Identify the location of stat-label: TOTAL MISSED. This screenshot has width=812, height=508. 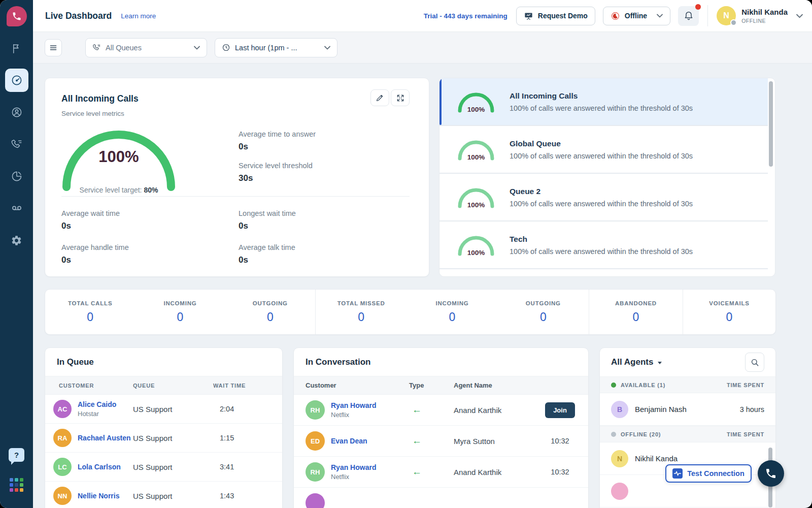
(361, 303).